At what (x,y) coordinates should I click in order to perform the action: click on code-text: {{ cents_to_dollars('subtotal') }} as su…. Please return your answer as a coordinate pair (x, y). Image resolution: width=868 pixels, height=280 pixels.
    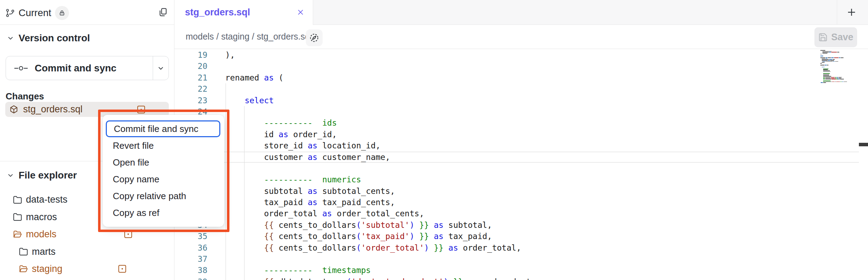
    Looking at the image, I should click on (350, 225).